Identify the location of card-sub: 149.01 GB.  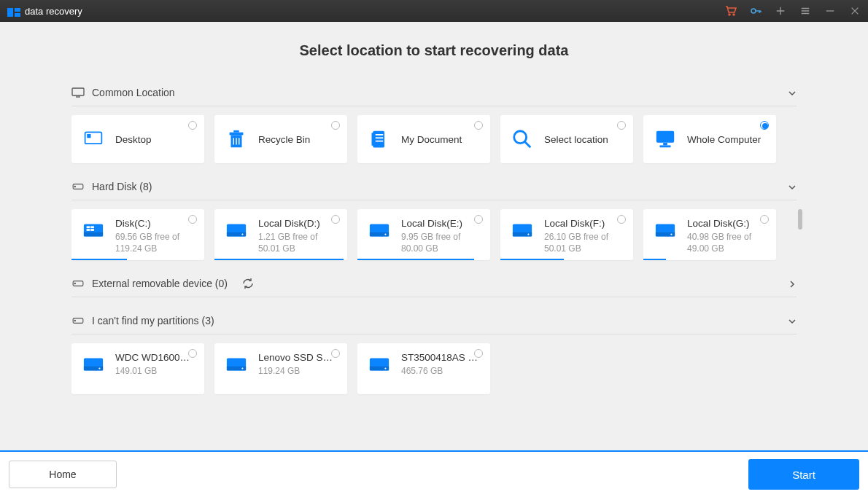
(155, 372).